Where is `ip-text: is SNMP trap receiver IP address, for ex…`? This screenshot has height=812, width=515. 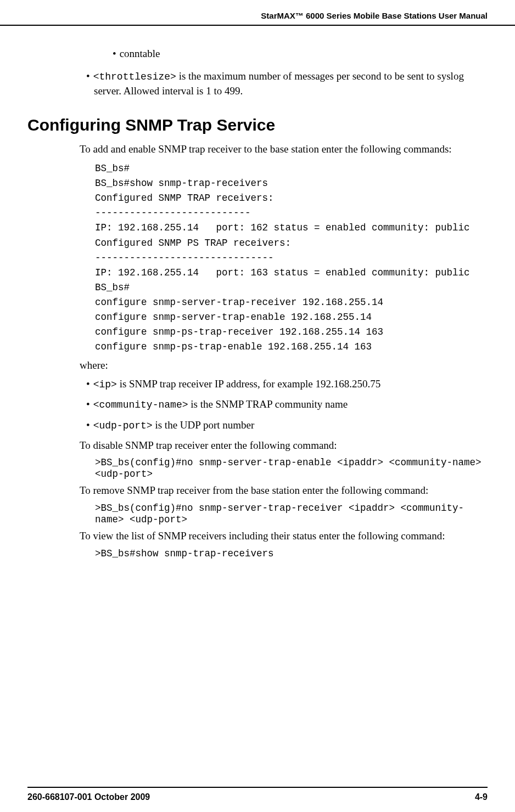 ip-text: is SNMP trap receiver IP address, for ex… is located at coordinates (249, 384).